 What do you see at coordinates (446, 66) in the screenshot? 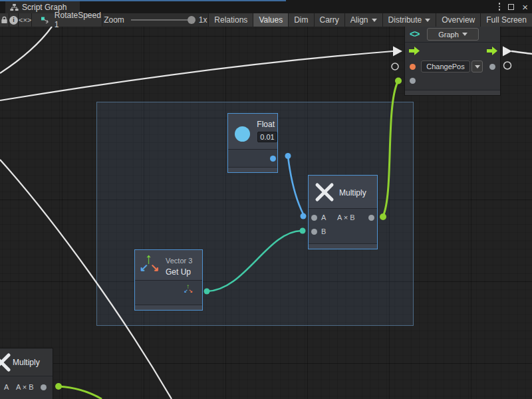
I see `changepos-field: ChangePos` at bounding box center [446, 66].